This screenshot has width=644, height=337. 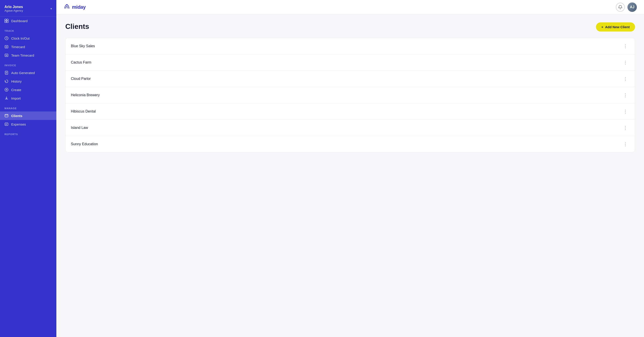 What do you see at coordinates (81, 63) in the screenshot?
I see `client-name: Cactus Farm` at bounding box center [81, 63].